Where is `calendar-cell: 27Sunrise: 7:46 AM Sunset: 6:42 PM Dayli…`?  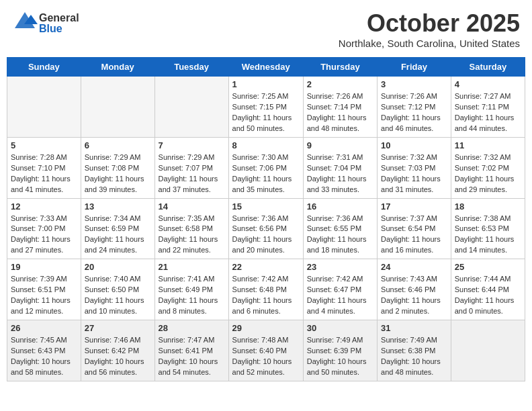 calendar-cell: 27Sunrise: 7:46 AM Sunset: 6:42 PM Dayli… is located at coordinates (118, 351).